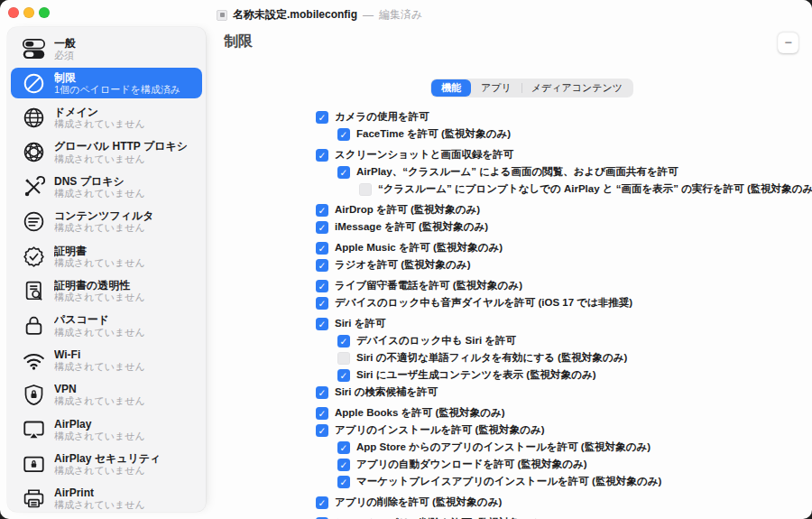 The image size is (812, 519). Describe the element at coordinates (595, 190) in the screenshot. I see `checkbox-label: “クラスルーム” にプロンプトなしでの AirPlay と “画面を表示” の実…` at that location.